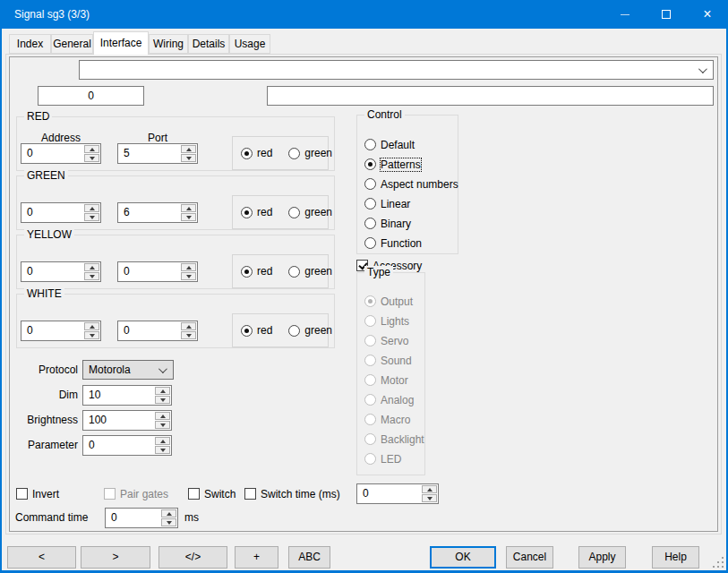 Image resolution: width=728 pixels, height=573 pixels. Describe the element at coordinates (158, 154) in the screenshot. I see `red-port-spinner: 5` at that location.